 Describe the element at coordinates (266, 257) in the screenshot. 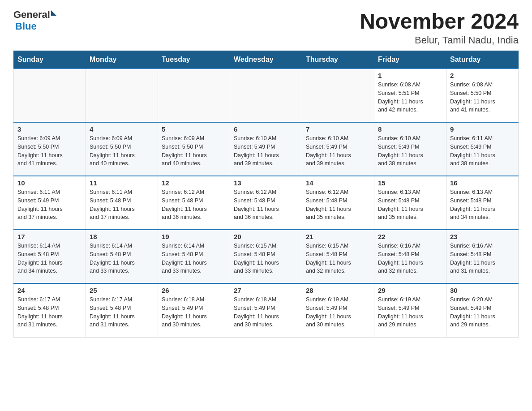

I see `calendar-week-row: 17Sunrise: 6:14 AM Sunset: 5:48 PM Dayli…` at that location.